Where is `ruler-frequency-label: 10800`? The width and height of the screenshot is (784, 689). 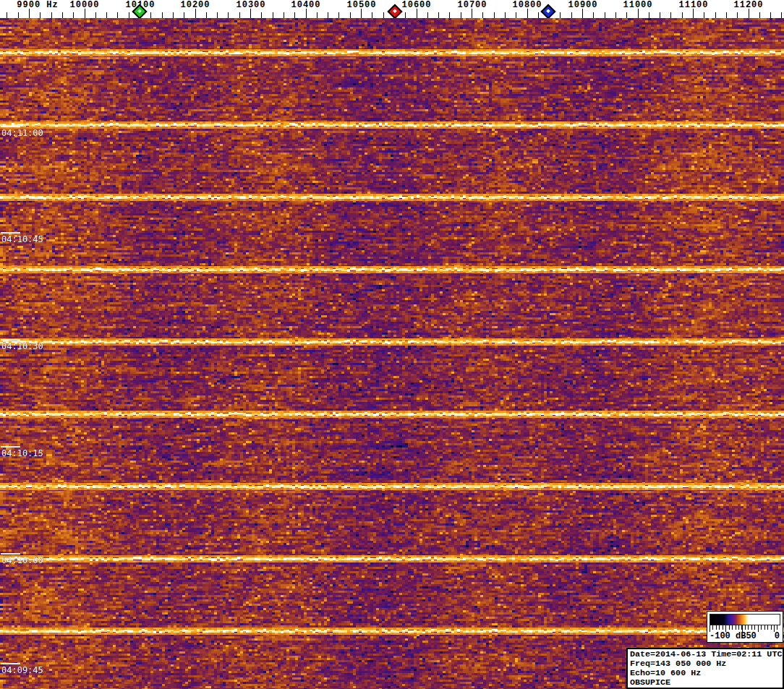 ruler-frequency-label: 10800 is located at coordinates (527, 5).